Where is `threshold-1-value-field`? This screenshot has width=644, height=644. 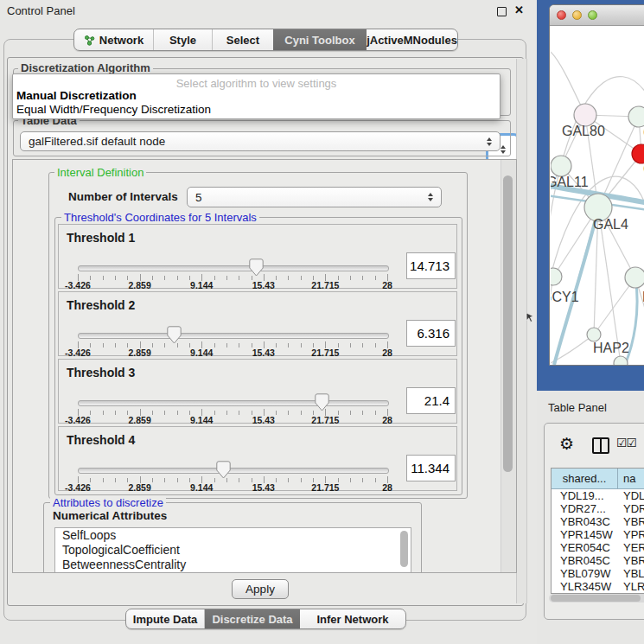 threshold-1-value-field is located at coordinates (430, 266).